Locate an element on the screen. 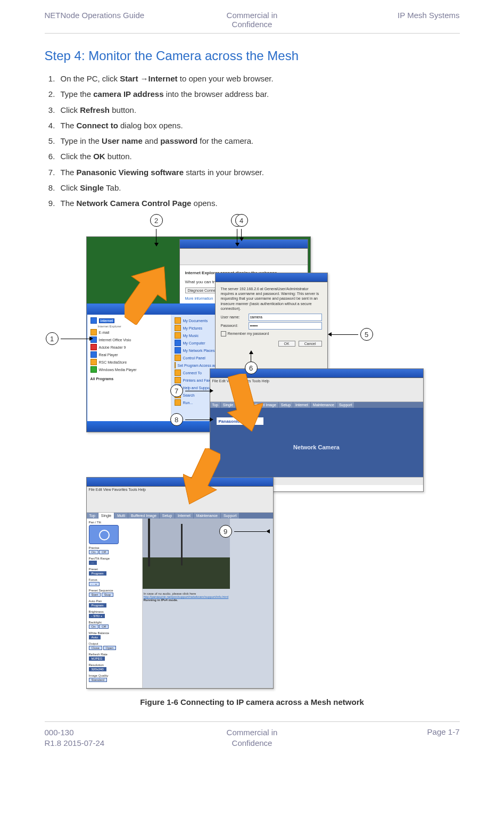 The image size is (504, 838). figure-caption: Figure 1-6 Connecting to IP camera acros… is located at coordinates (252, 702).